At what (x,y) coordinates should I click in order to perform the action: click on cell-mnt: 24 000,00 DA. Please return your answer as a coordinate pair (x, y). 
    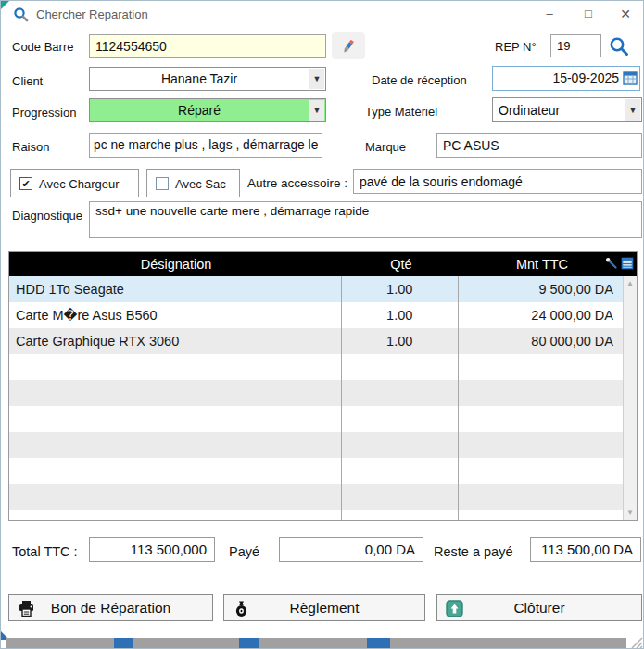
    Looking at the image, I should click on (541, 315).